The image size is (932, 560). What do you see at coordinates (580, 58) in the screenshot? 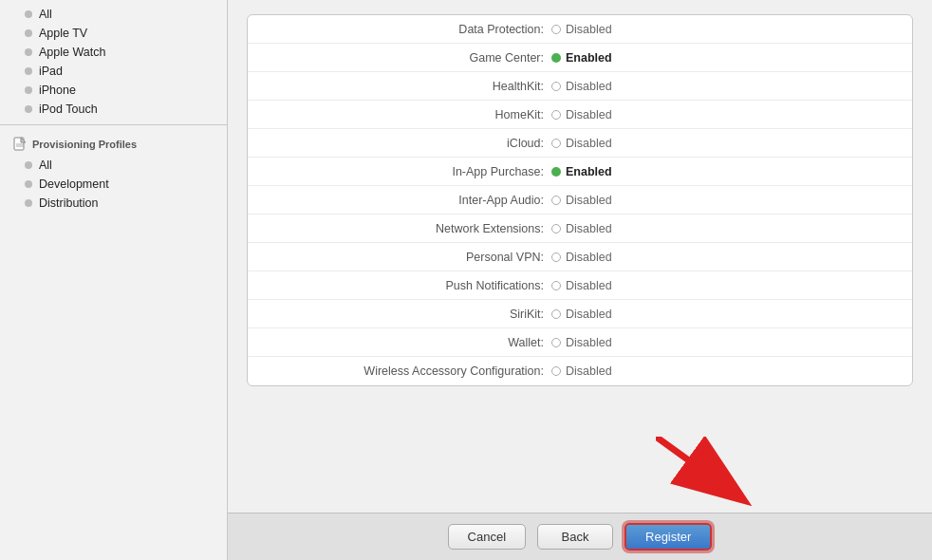
I see `capability-row: Game Center: Enabled` at bounding box center [580, 58].